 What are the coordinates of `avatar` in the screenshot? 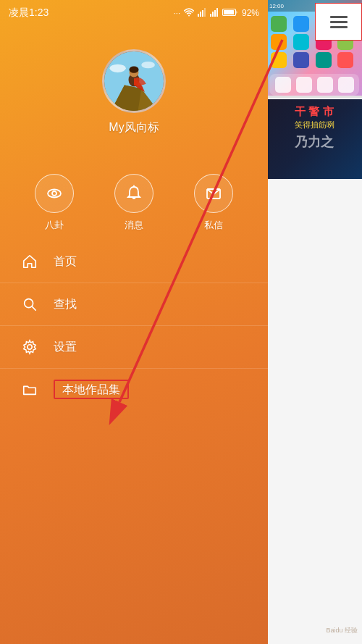 It's located at (134, 81).